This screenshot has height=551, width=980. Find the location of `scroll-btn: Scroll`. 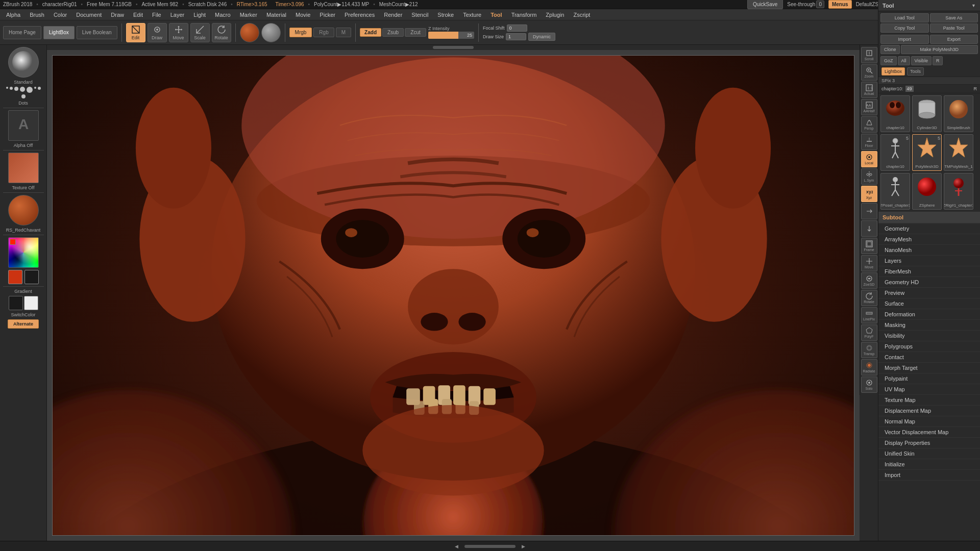

scroll-btn: Scroll is located at coordinates (869, 55).